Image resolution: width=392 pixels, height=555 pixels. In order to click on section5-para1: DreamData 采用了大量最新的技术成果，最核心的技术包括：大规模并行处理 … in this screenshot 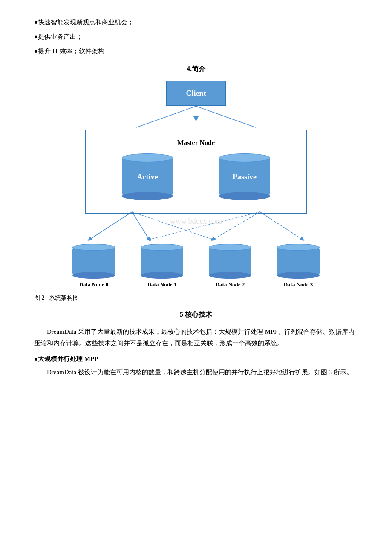, I will do `click(196, 338)`.